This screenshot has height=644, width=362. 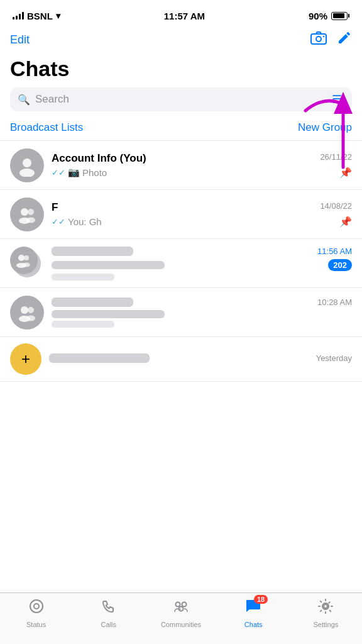 What do you see at coordinates (319, 38) in the screenshot?
I see `camera-icon` at bounding box center [319, 38].